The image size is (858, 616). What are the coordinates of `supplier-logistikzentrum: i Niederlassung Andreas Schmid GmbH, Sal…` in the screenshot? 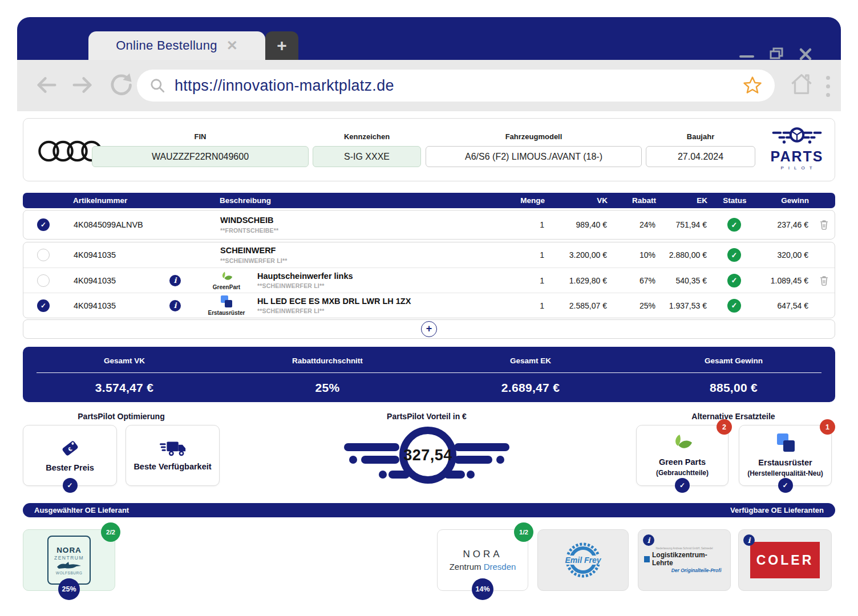 It's located at (685, 560).